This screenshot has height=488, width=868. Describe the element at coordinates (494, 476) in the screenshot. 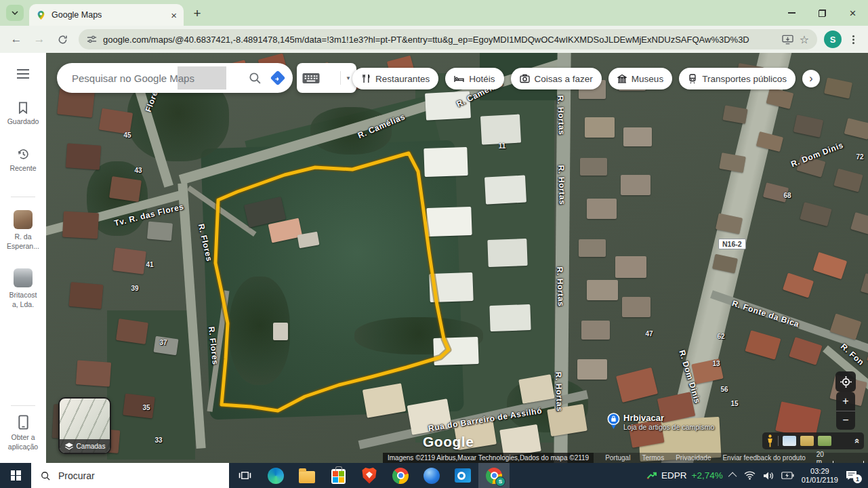

I see `taskbar-app-chrome-active: S` at that location.